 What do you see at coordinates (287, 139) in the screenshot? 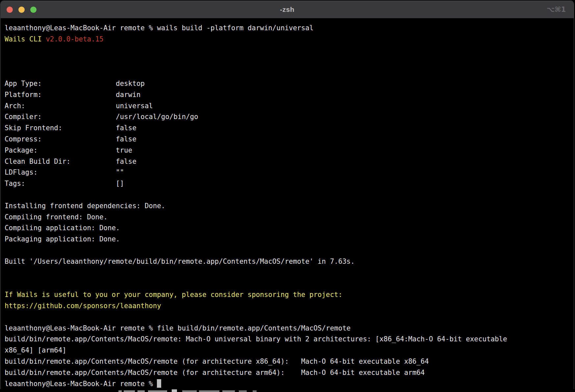
I see `terminal-line: Compress: false` at bounding box center [287, 139].